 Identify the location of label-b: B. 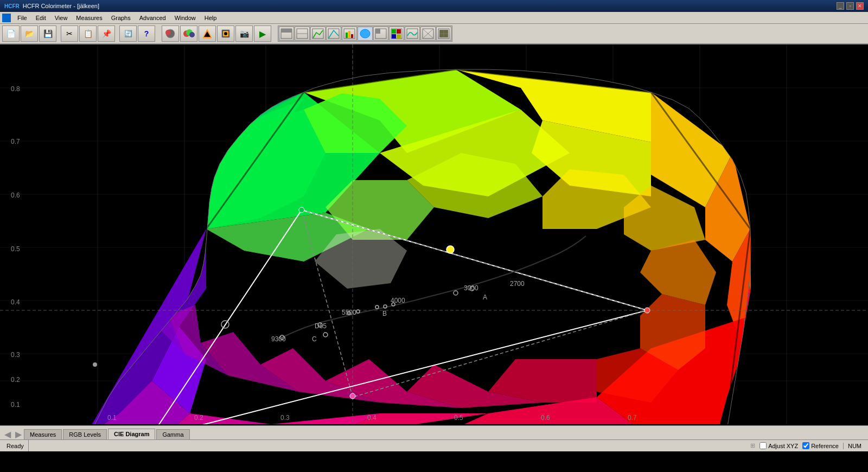
(385, 314).